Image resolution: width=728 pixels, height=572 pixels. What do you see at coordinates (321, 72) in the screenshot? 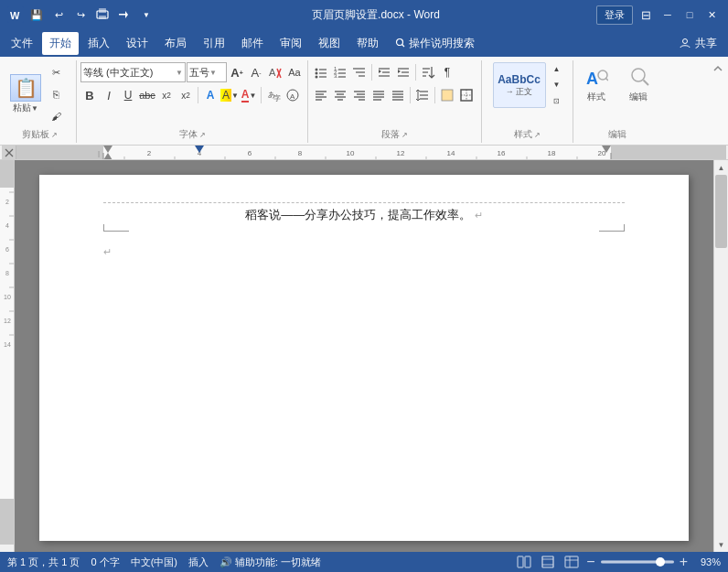
I see `bullet-list-button` at bounding box center [321, 72].